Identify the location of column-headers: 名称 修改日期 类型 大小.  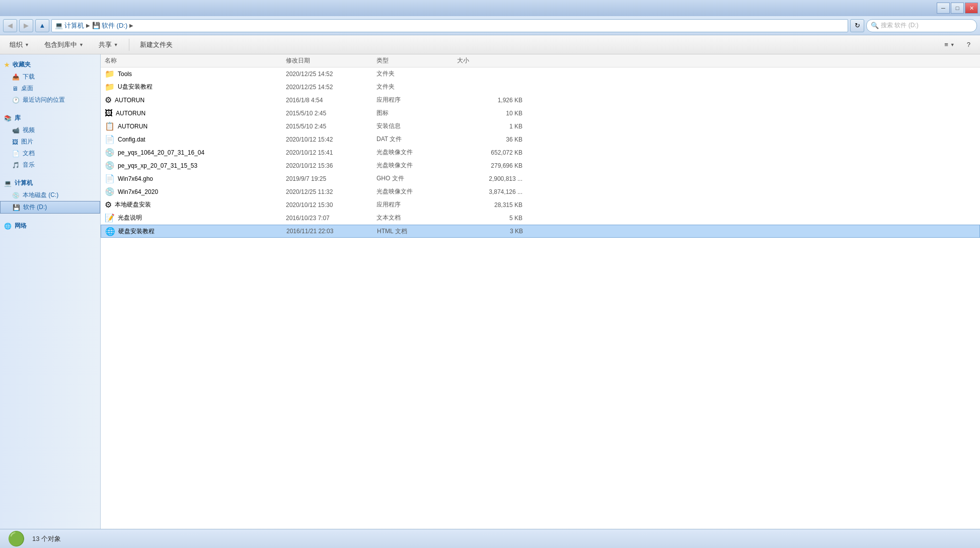
(541, 61).